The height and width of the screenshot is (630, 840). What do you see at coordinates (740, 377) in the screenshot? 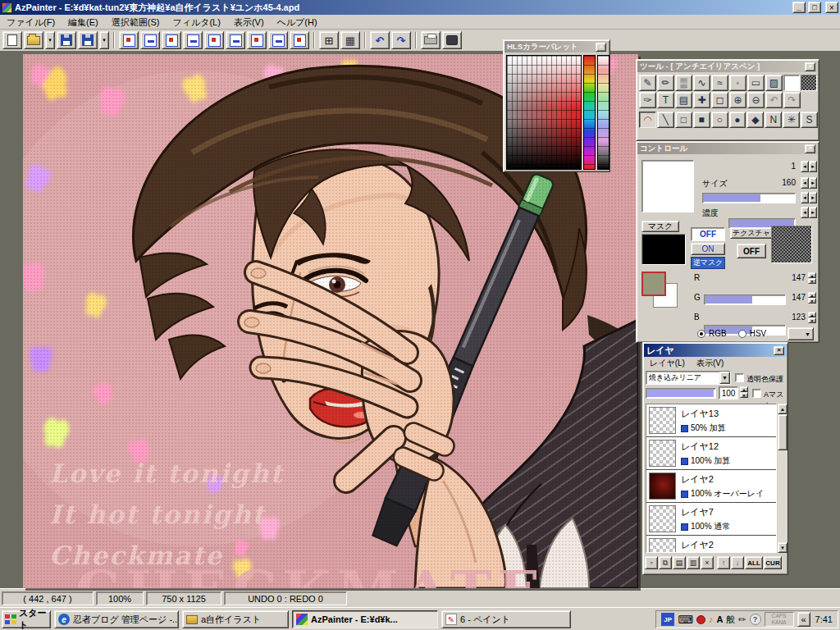
I see `protect-checkbox` at bounding box center [740, 377].